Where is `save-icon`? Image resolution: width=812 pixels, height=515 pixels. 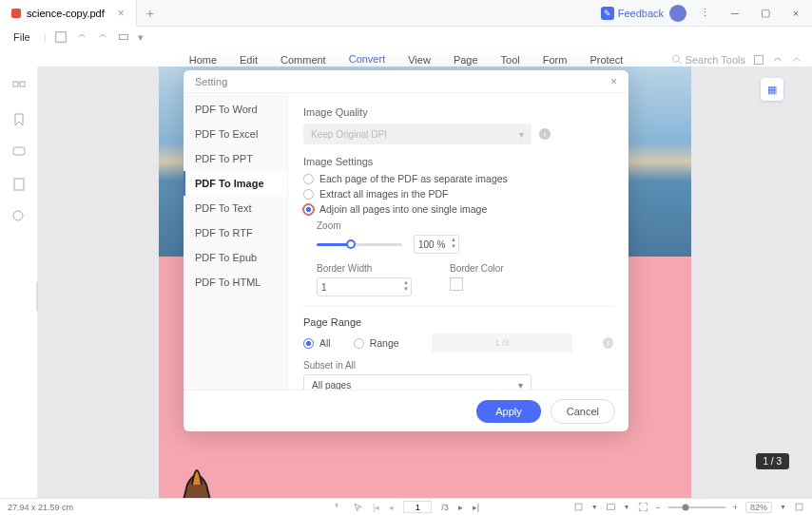
save-icon is located at coordinates (61, 37).